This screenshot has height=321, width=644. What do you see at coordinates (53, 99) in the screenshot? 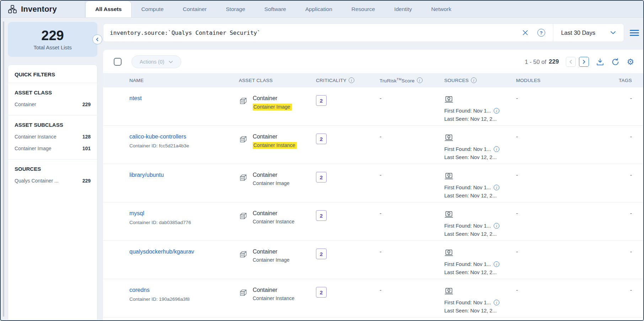
I see `filter-section-asset-class: ASSET CLASS Container 229` at bounding box center [53, 99].